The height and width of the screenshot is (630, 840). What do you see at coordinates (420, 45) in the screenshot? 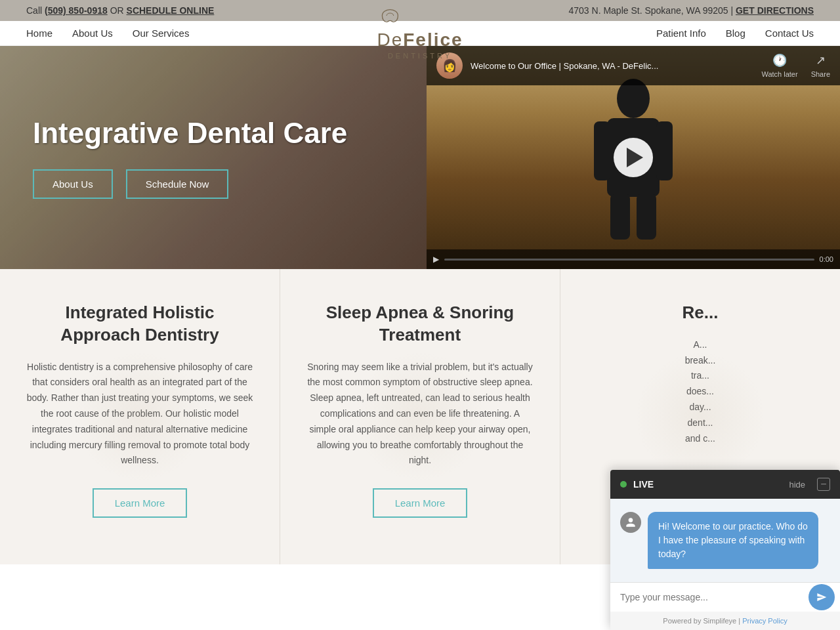
I see `logo-text: DeFelice DENTISTRY` at bounding box center [420, 45].